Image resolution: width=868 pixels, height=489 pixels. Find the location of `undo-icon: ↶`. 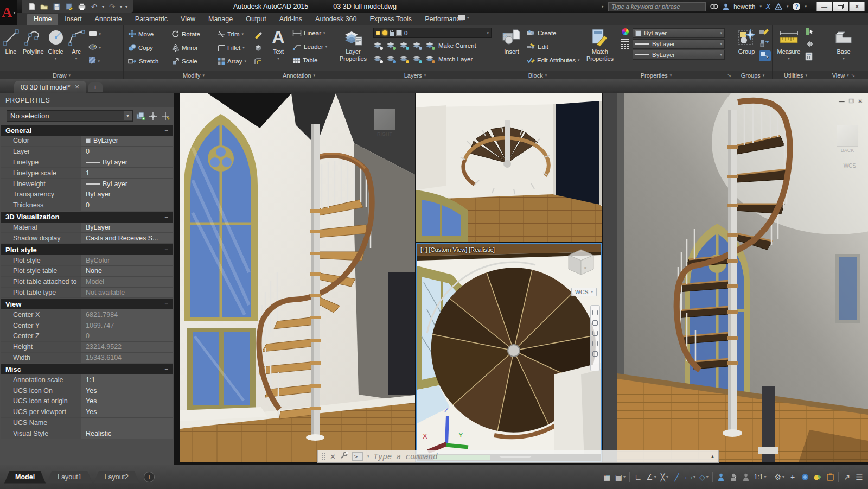

undo-icon: ↶ is located at coordinates (94, 7).